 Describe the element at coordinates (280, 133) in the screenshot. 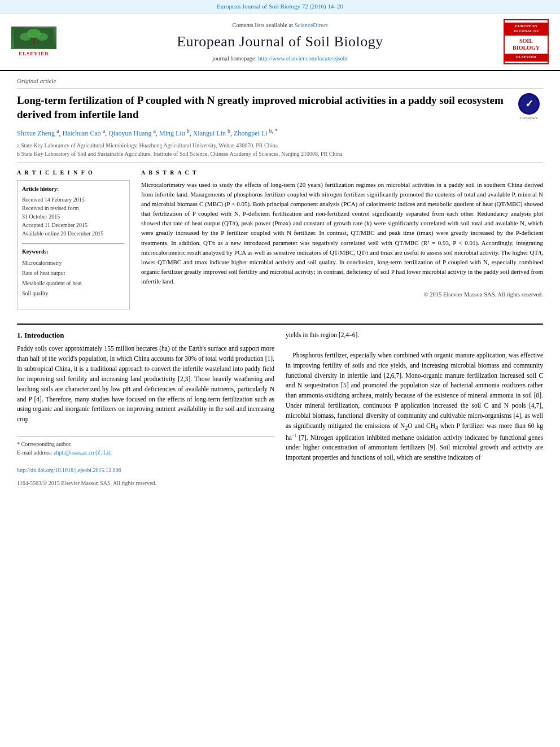

I see `authors: Shixue Zheng a, Haichuan Cao a, Qiaoyun …` at that location.